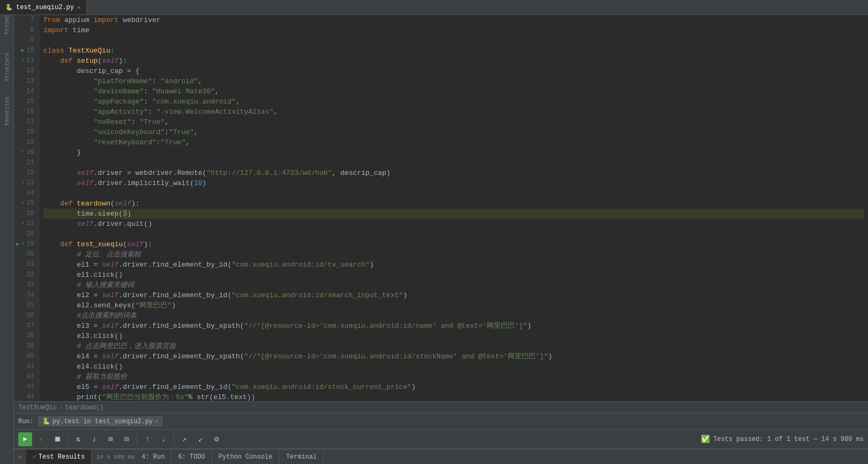 This screenshot has height=464, width=868. I want to click on line-num-text: 34, so click(30, 295).